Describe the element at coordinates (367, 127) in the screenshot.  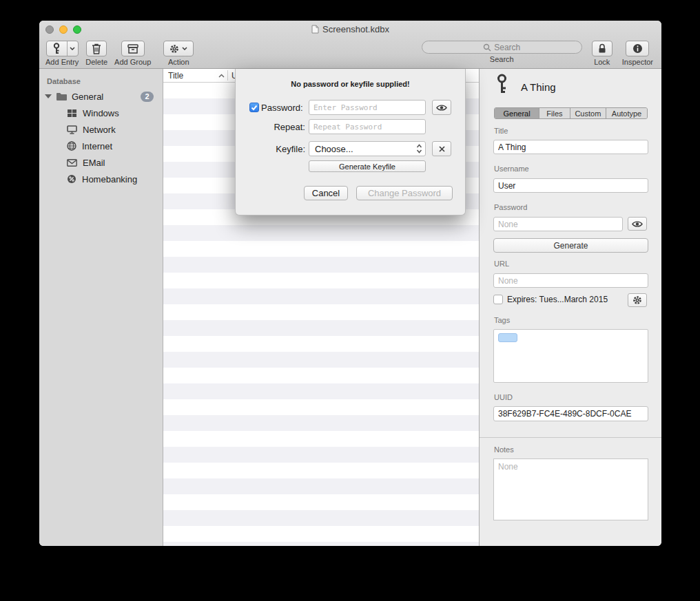
I see `repeat-password-field` at that location.